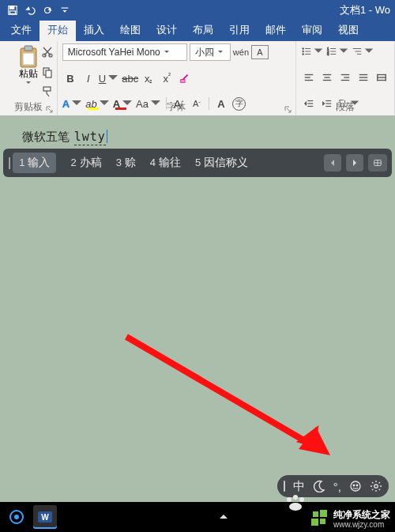 The width and height of the screenshot is (395, 532). I want to click on ime-settings-icon, so click(376, 486).